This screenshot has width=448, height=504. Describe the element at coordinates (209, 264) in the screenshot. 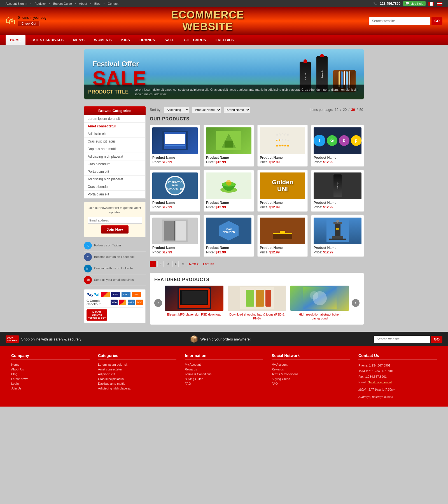

I see `page-last: Last >>` at that location.